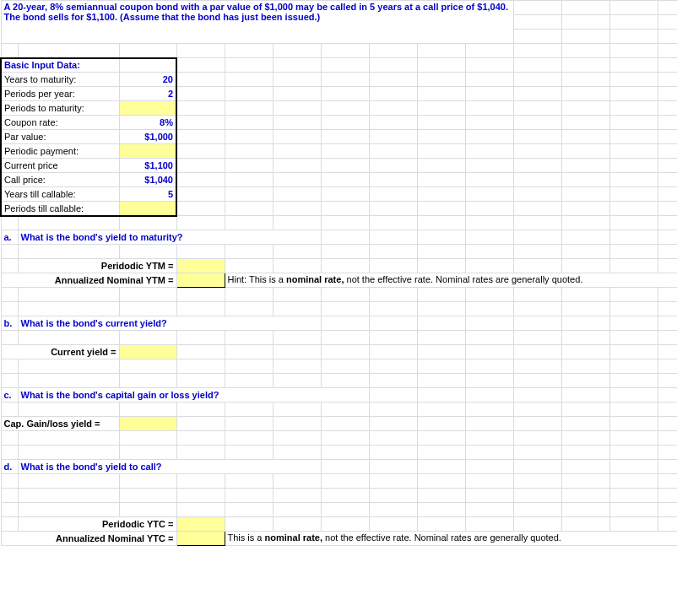 This screenshot has width=677, height=616. Describe the element at coordinates (89, 280) in the screenshot. I see `qa-annual-ytm-label: Annualized Nominal YTM =` at that location.